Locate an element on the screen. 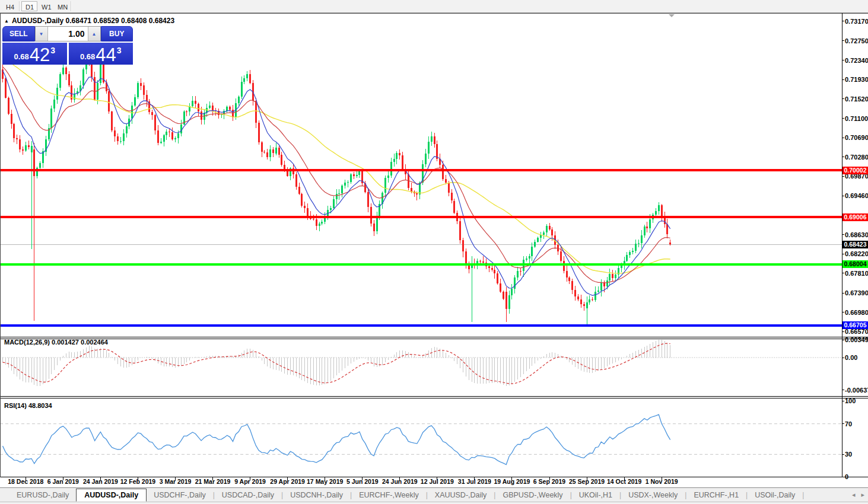  rsi-scale-label: 0 is located at coordinates (857, 477).